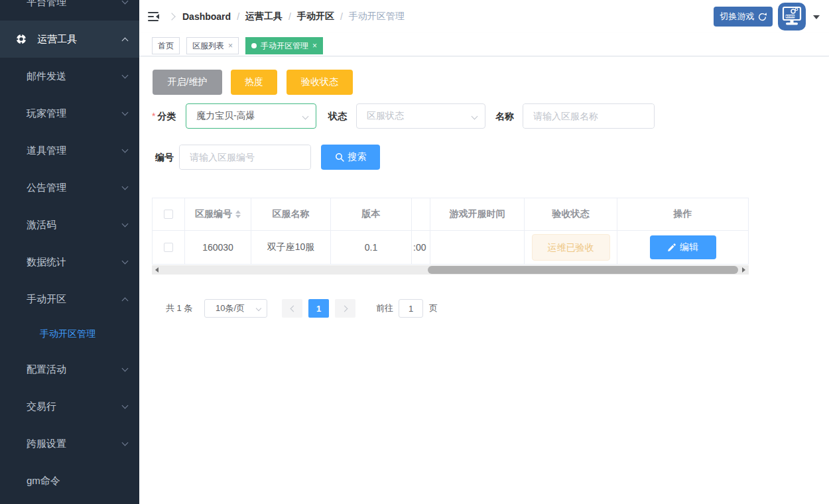 The height and width of the screenshot is (504, 829). What do you see at coordinates (70, 407) in the screenshot?
I see `sidebar-item-trade: 交易行` at bounding box center [70, 407].